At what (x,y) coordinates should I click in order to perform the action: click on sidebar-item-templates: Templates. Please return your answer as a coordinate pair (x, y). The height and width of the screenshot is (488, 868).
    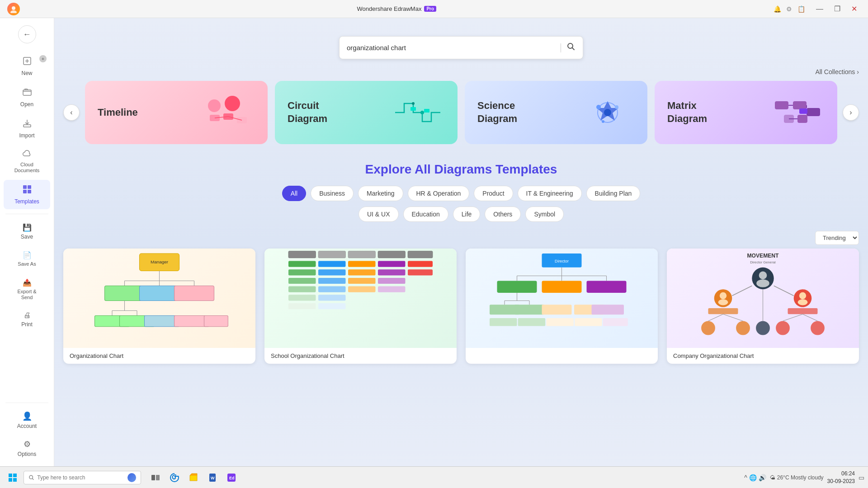
    Looking at the image, I should click on (27, 194).